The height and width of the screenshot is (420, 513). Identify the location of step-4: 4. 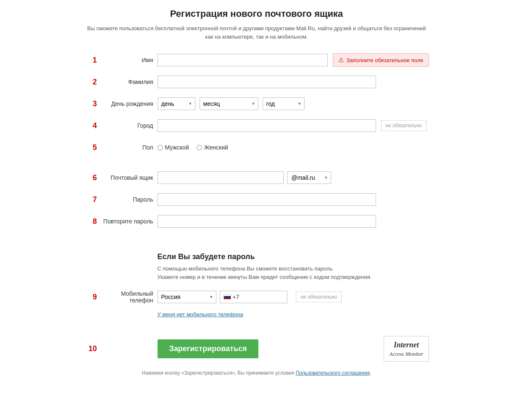
(91, 126).